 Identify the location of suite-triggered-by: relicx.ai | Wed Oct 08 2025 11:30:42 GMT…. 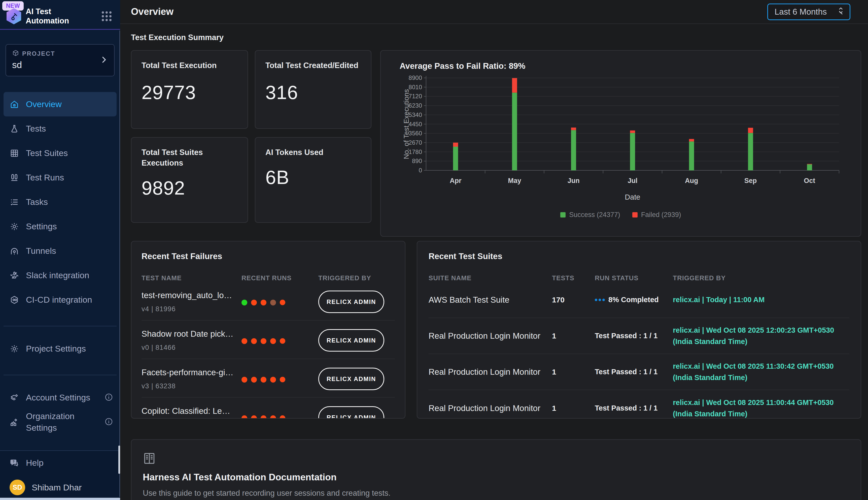
(761, 372).